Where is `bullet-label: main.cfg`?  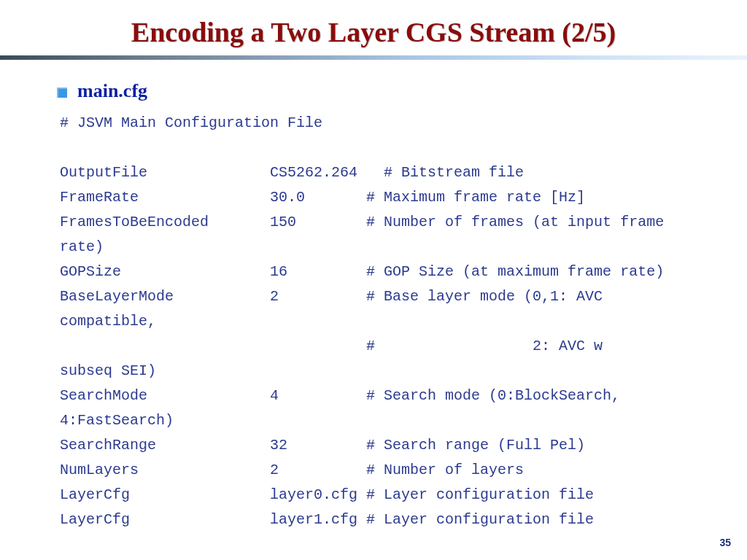 bullet-label: main.cfg is located at coordinates (112, 91).